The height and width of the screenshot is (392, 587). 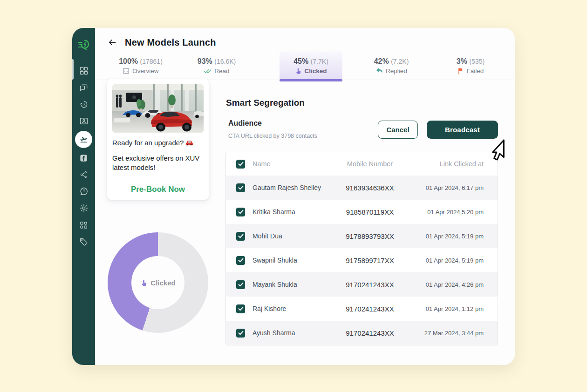 I want to click on cancel-button: Cancel, so click(x=398, y=129).